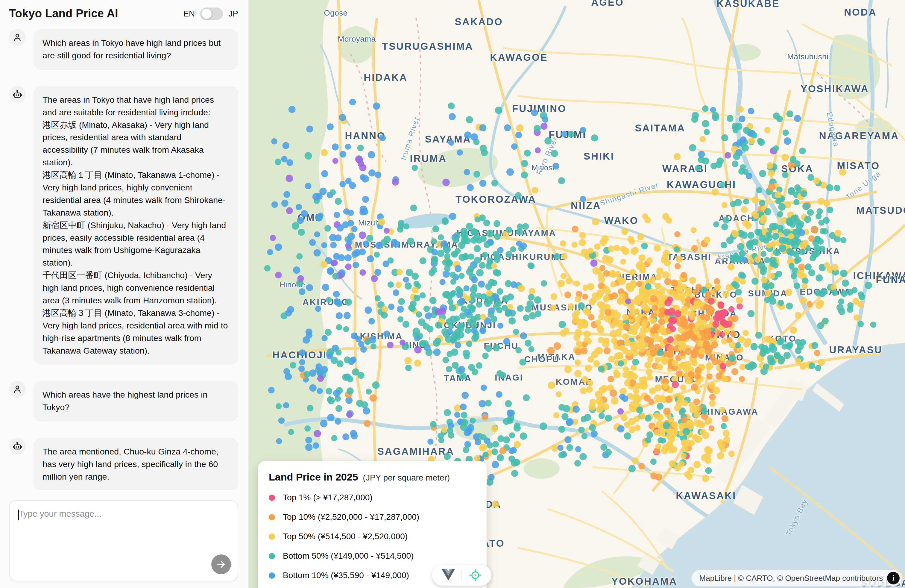 The height and width of the screenshot is (588, 905). I want to click on legend-dot-orange, so click(272, 517).